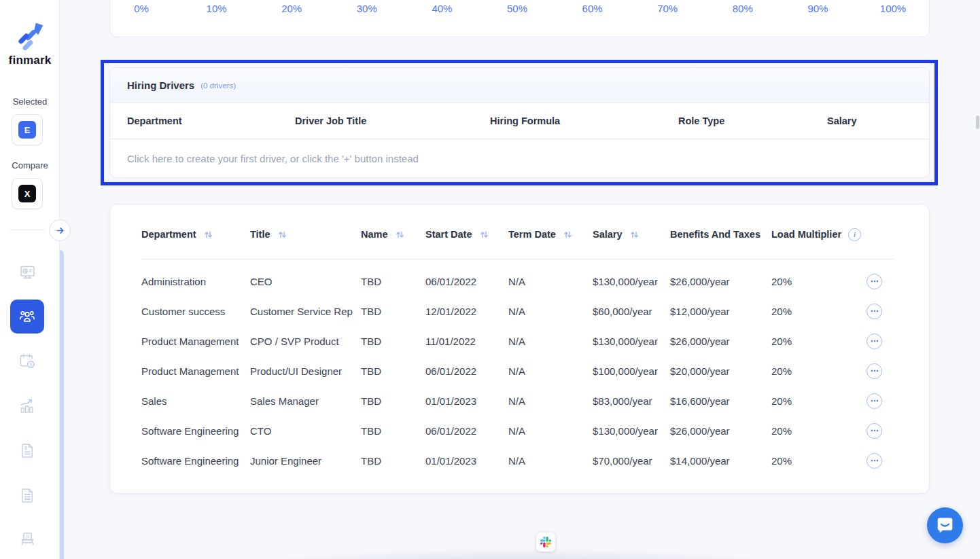 The width and height of the screenshot is (980, 559). I want to click on hiring-plan-icon: $, so click(27, 361).